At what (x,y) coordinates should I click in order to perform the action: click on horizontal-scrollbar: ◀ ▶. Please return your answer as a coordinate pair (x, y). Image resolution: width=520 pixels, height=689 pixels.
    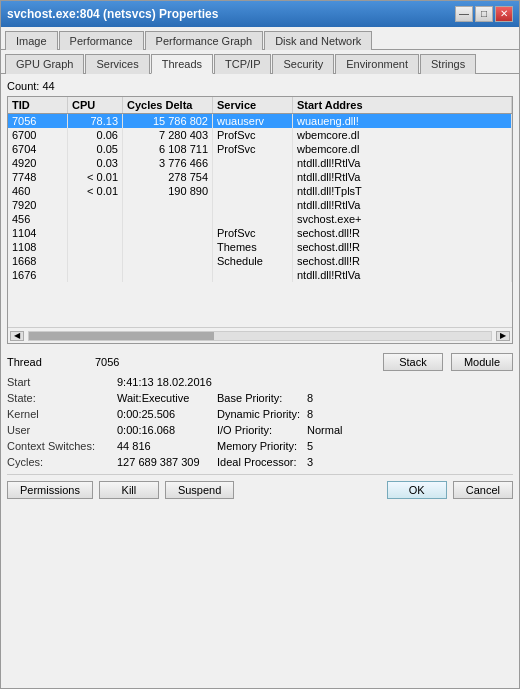
    Looking at the image, I should click on (260, 335).